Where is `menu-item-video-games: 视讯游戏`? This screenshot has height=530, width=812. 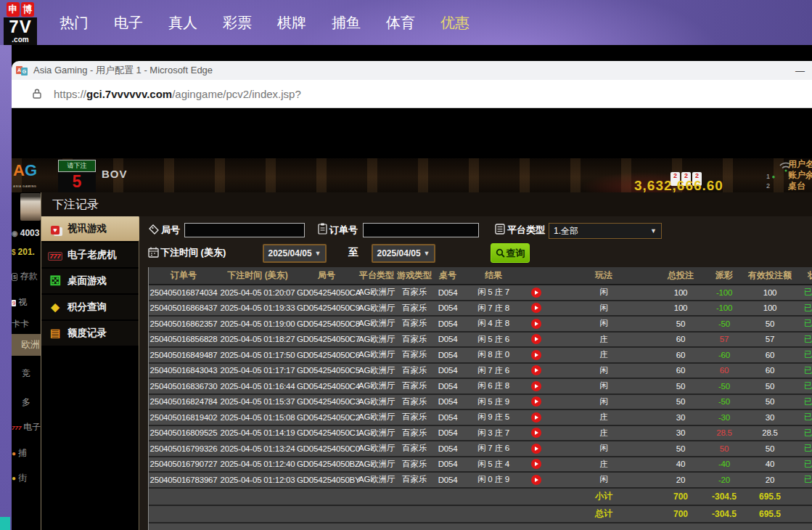 menu-item-video-games: 视讯游戏 is located at coordinates (90, 229).